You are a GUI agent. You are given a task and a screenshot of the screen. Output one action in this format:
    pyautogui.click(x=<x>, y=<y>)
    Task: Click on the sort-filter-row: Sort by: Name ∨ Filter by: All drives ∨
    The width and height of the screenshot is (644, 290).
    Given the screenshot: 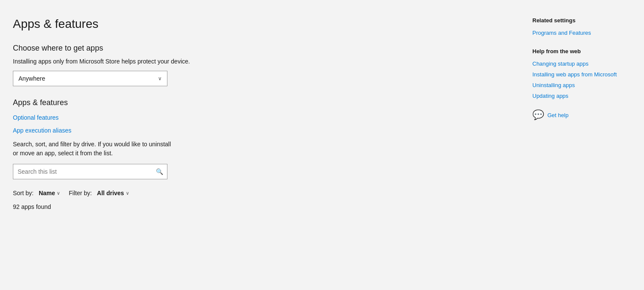 What is the action you would take?
    pyautogui.click(x=135, y=193)
    